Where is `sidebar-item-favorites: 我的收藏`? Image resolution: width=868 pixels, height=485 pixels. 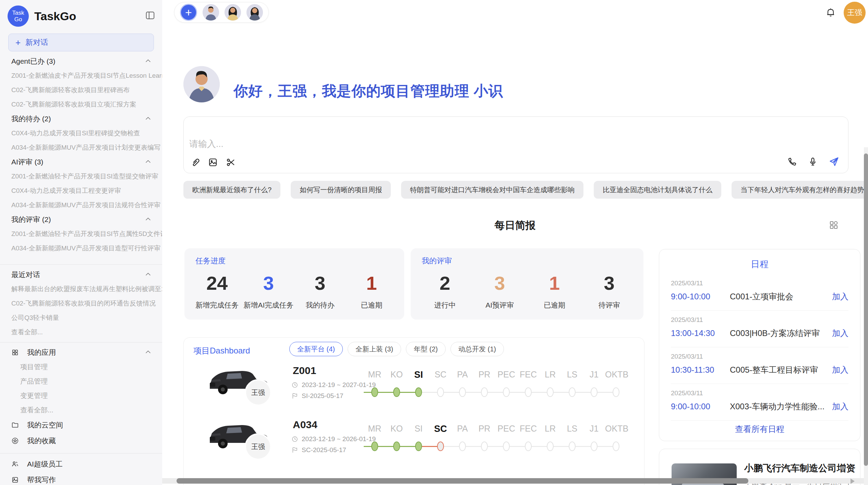 sidebar-item-favorites: 我的收藏 is located at coordinates (81, 441).